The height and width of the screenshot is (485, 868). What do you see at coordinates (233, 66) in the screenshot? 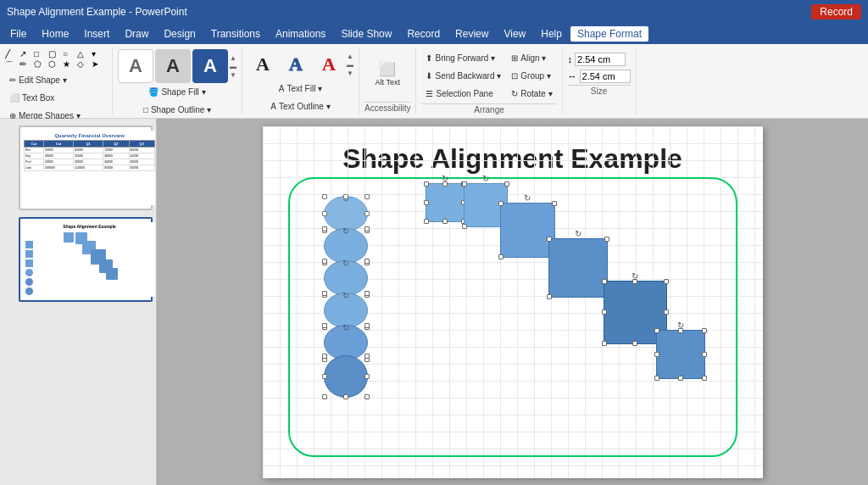
I see `style-scroll: ▲ ▬ ▼` at bounding box center [233, 66].